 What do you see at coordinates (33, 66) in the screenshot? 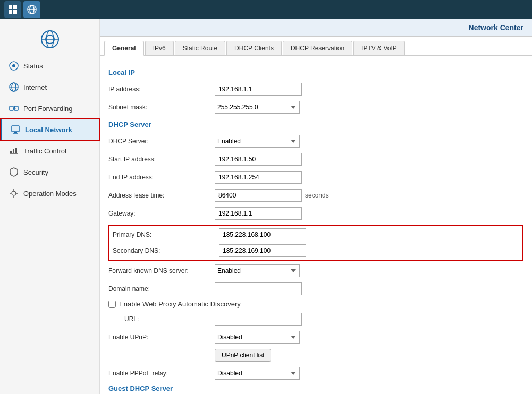
I see `sidebar-item-status-label: Status` at bounding box center [33, 66].